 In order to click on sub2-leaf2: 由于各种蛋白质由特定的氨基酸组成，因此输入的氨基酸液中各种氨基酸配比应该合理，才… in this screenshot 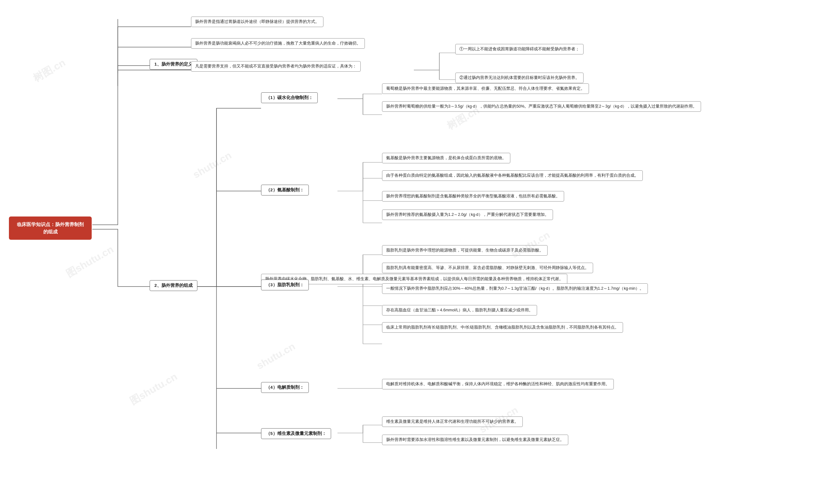, I will do `click(512, 176)`.